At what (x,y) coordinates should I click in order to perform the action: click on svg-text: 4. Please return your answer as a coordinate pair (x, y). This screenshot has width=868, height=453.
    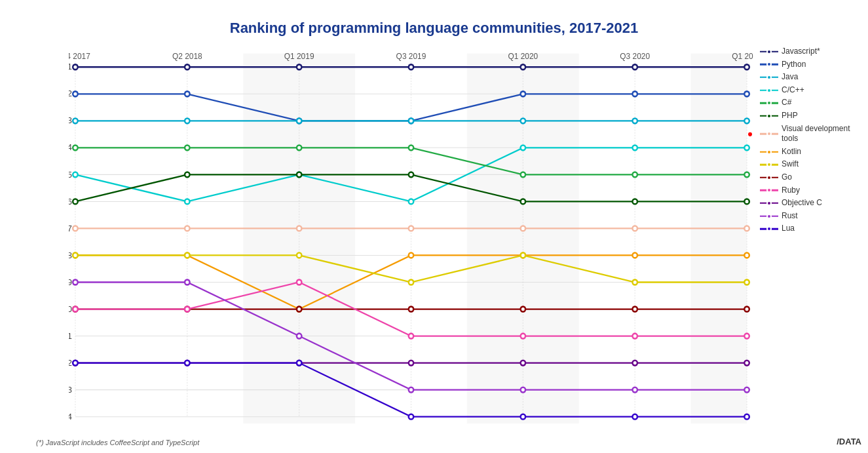
    Looking at the image, I should click on (71, 147).